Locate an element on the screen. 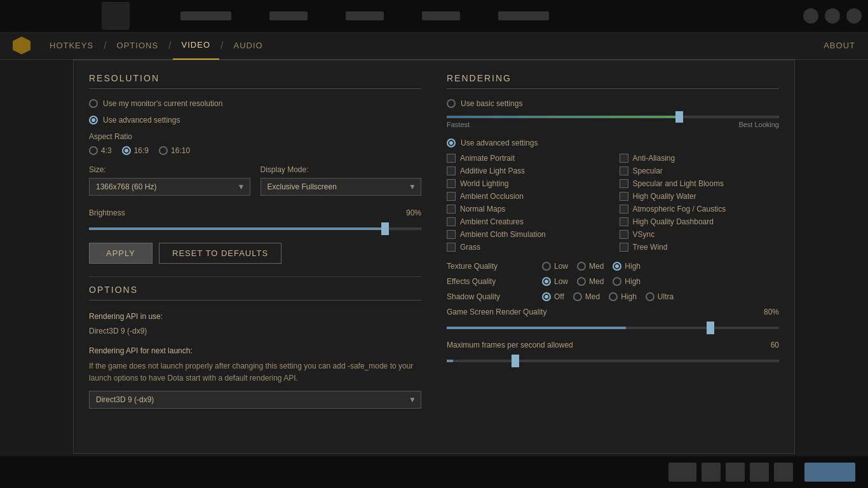 The image size is (868, 488). checkbox-hq-water-input is located at coordinates (624, 196).